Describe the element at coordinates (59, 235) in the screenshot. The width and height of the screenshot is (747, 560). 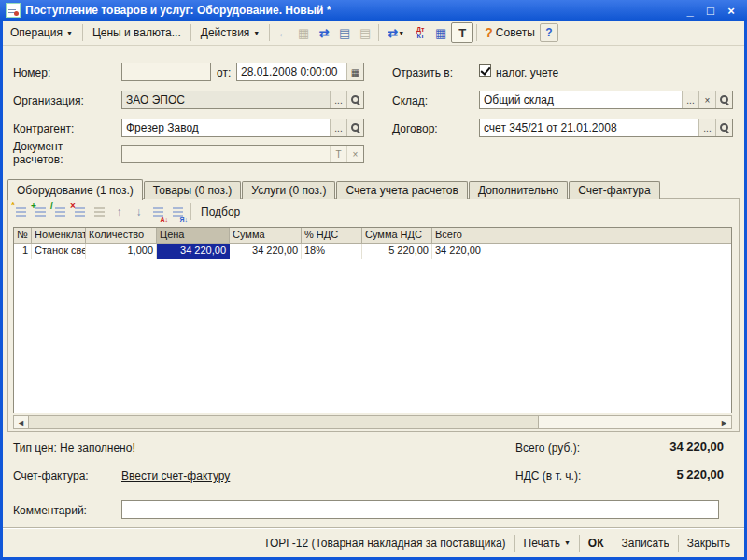
I see `column-header-nomenclature: Номенклат...` at that location.